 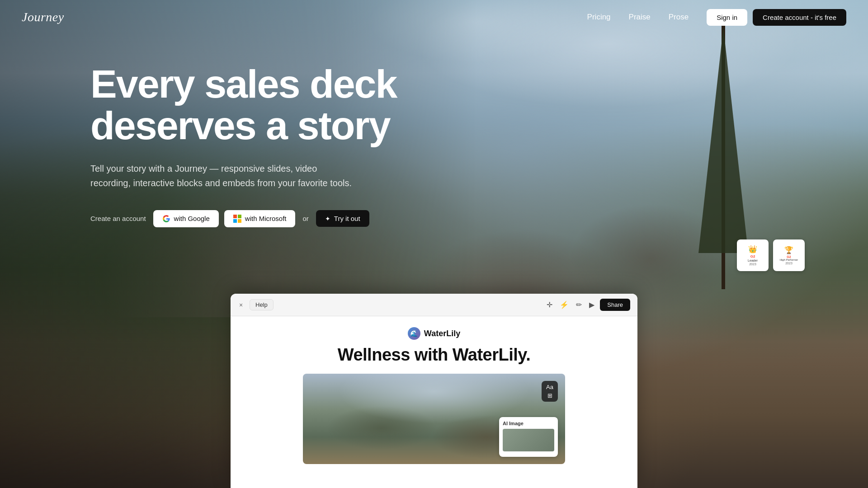 I want to click on nav-actions: Sign in Create account - it's free, so click(x=777, y=17).